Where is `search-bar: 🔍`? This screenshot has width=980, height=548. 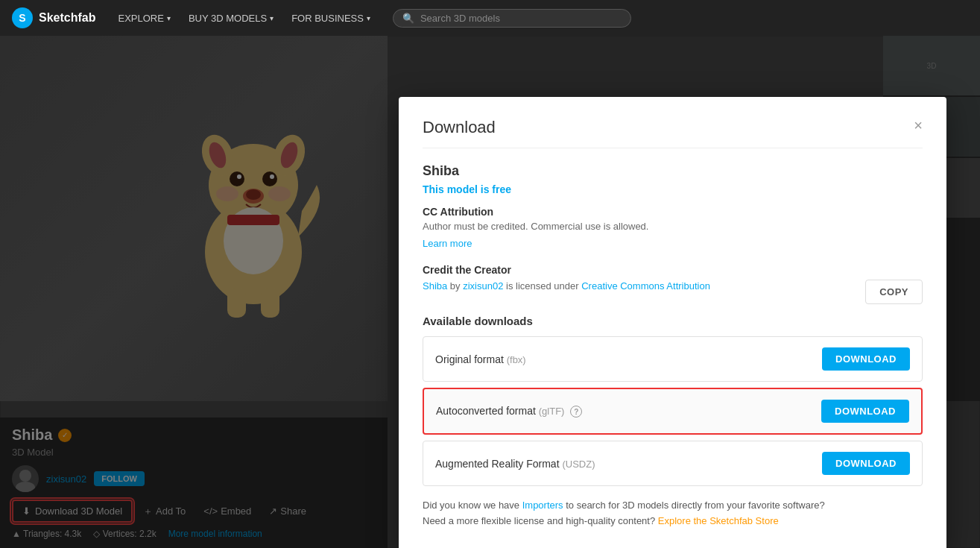
search-bar: 🔍 is located at coordinates (512, 18).